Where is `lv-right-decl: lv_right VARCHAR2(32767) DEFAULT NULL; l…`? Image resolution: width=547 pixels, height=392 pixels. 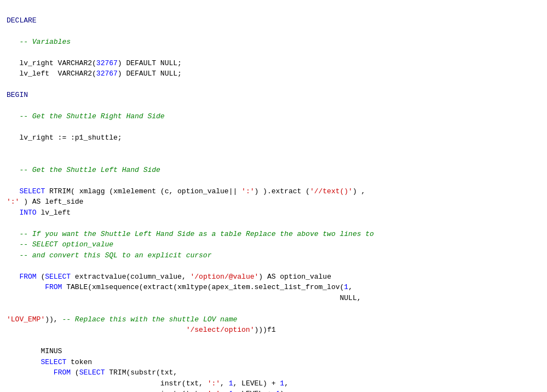 lv-right-decl: lv_right VARCHAR2(32767) DEFAULT NULL; l… is located at coordinates (94, 69).